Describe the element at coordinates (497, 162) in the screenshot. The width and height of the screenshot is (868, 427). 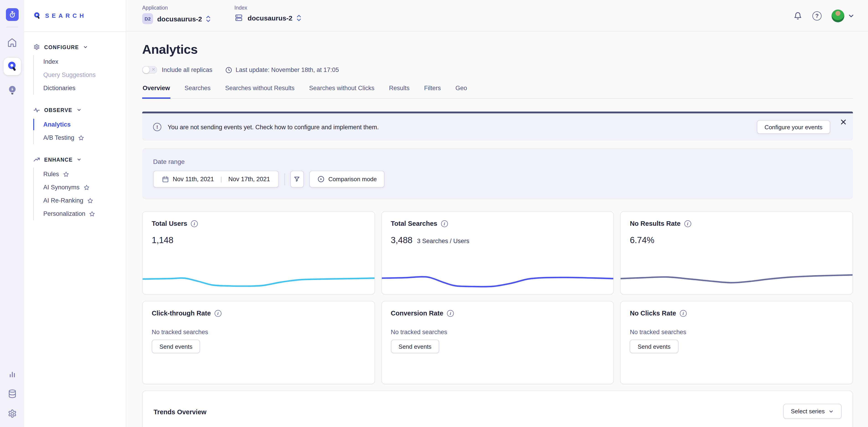
I see `date-range-label: Date range` at that location.